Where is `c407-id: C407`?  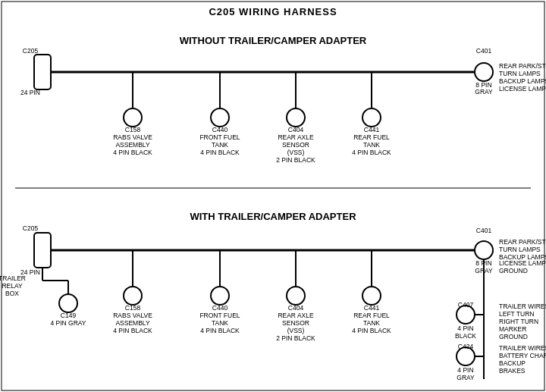
c407-id: C407 is located at coordinates (466, 305).